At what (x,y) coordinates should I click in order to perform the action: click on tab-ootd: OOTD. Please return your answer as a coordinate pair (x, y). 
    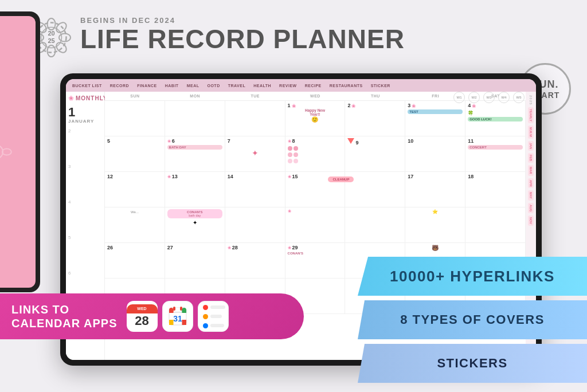
    Looking at the image, I should click on (213, 86).